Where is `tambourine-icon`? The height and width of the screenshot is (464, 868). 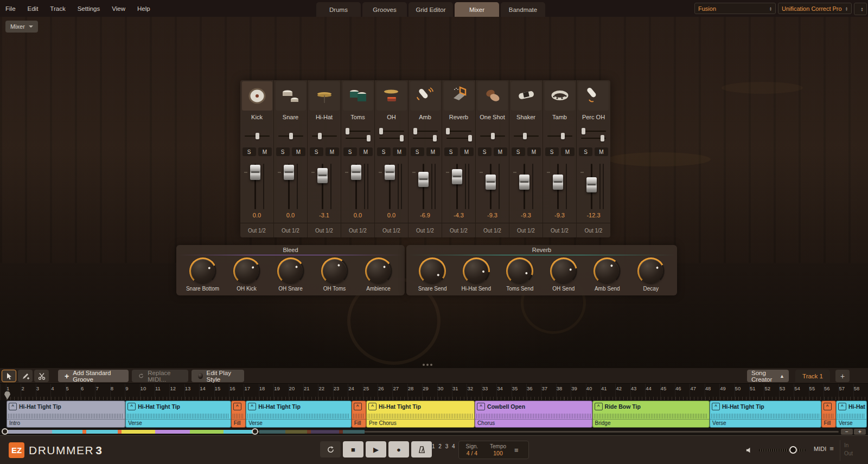
tambourine-icon is located at coordinates (560, 96).